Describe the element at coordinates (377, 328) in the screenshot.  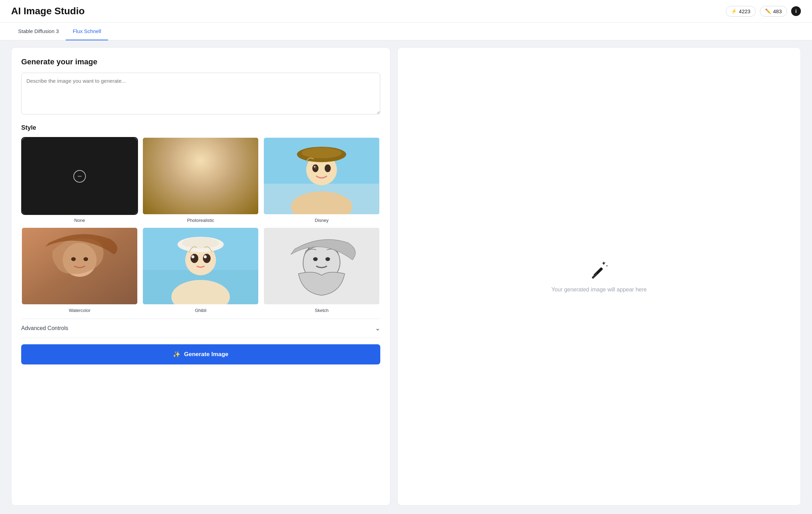
I see `chevron-down-icon: ⌄` at that location.